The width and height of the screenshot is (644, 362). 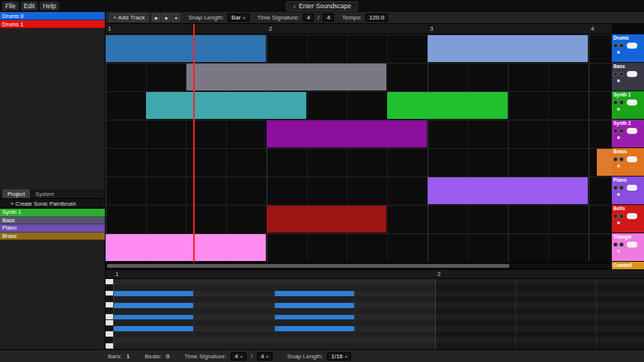 I want to click on track-header-brass: Brass, so click(x=628, y=162).